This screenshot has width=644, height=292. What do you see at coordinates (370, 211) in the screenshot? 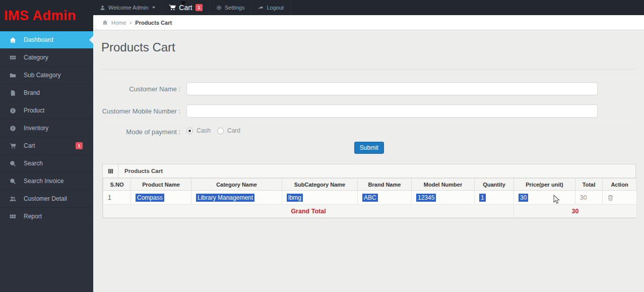
I see `grand-total-row: Grand Total 30` at bounding box center [370, 211].